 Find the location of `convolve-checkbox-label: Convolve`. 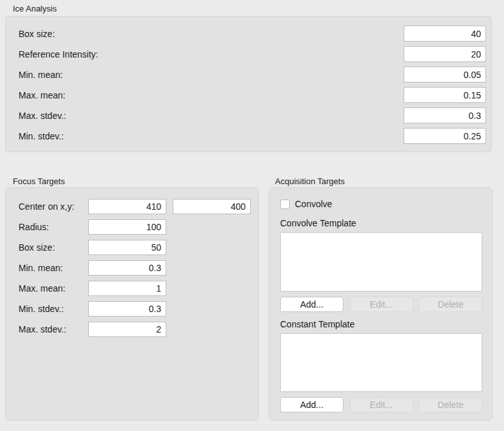

convolve-checkbox-label: Convolve is located at coordinates (313, 204).